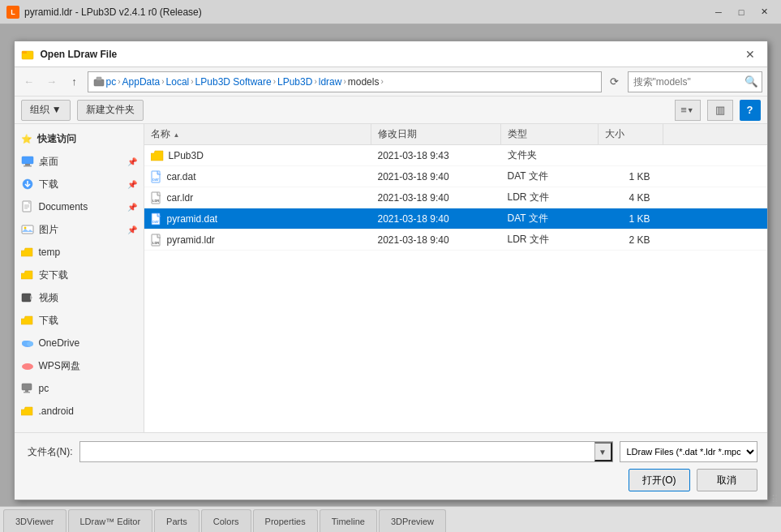 This screenshot has height=532, width=781. Describe the element at coordinates (688, 110) in the screenshot. I see `view-toggle-button: ≡ ▼` at that location.